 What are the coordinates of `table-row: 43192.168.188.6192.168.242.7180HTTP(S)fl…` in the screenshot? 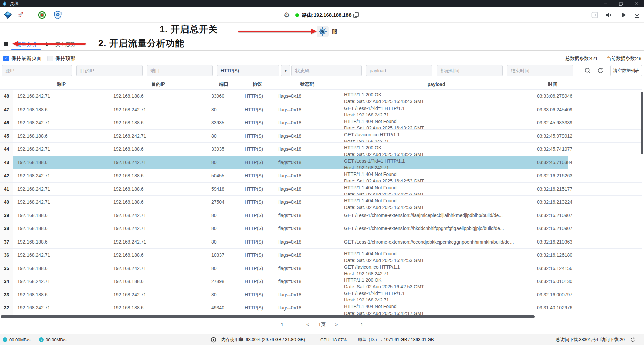 It's located at (321, 163).